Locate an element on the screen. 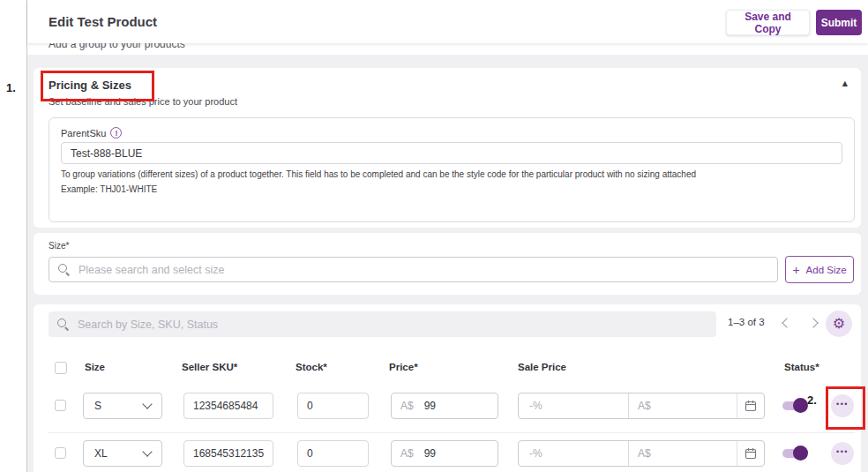 Image resolution: width=868 pixels, height=472 pixels. page-title: Edit Test Product is located at coordinates (102, 21).